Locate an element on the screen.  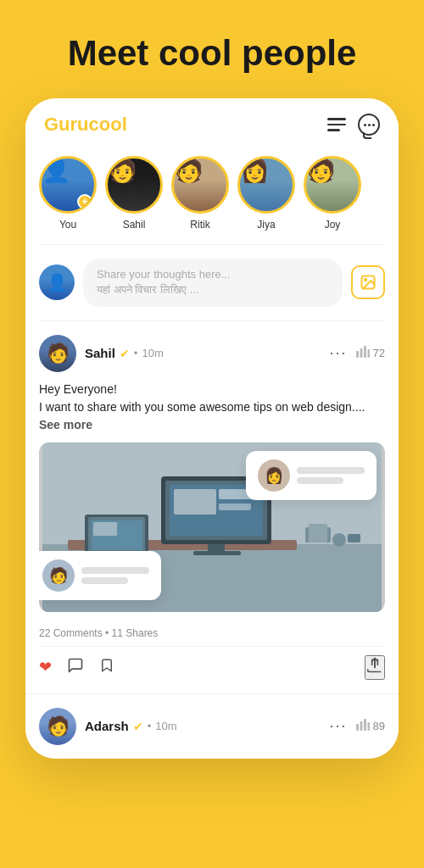
story-avatar-you: 👤 + is located at coordinates (68, 185).